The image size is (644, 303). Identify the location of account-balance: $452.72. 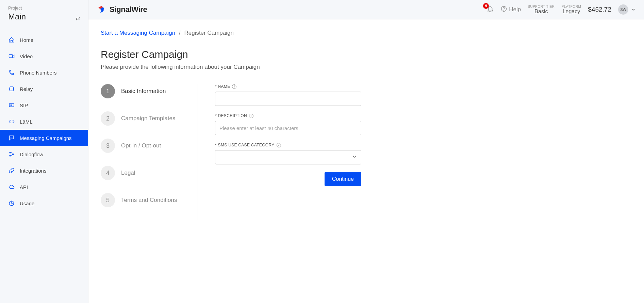
(599, 10).